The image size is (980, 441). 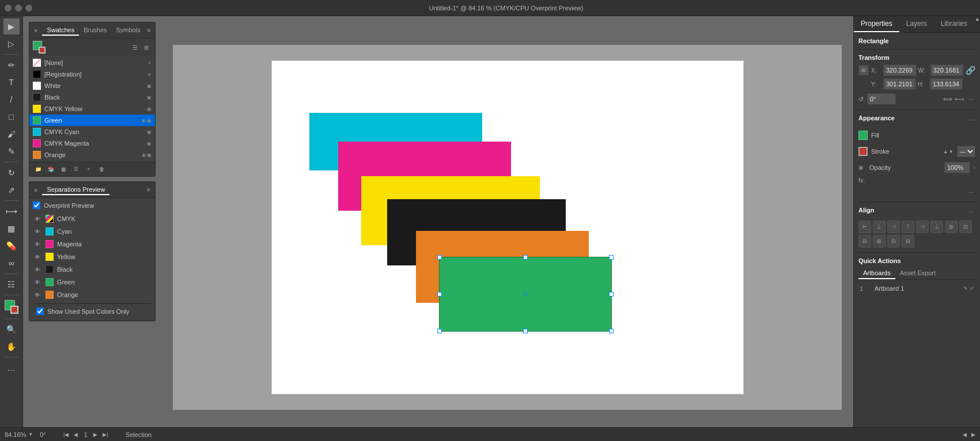 I want to click on sep-magenta: 👁 Magenta, so click(x=92, y=244).